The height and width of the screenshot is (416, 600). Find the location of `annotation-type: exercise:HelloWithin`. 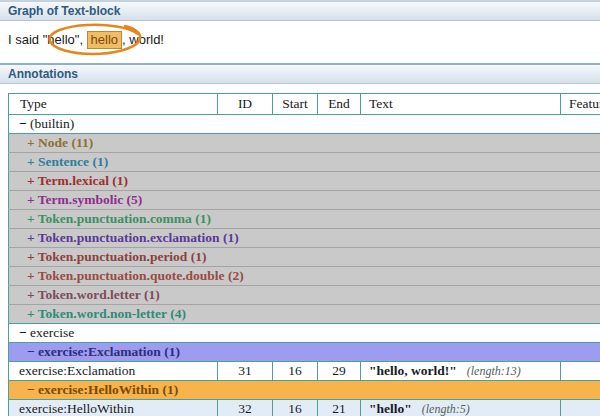

annotation-type: exercise:HelloWithin is located at coordinates (114, 408).